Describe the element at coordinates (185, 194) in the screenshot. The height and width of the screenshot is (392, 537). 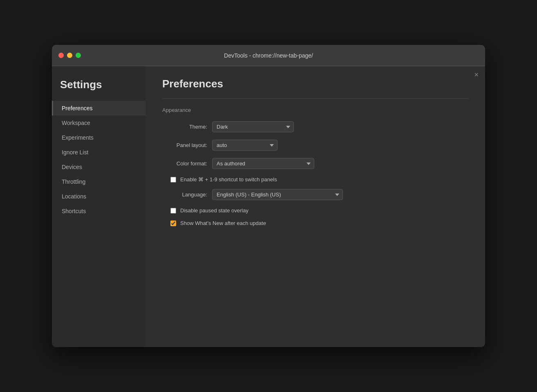
I see `language-label: Language:` at that location.